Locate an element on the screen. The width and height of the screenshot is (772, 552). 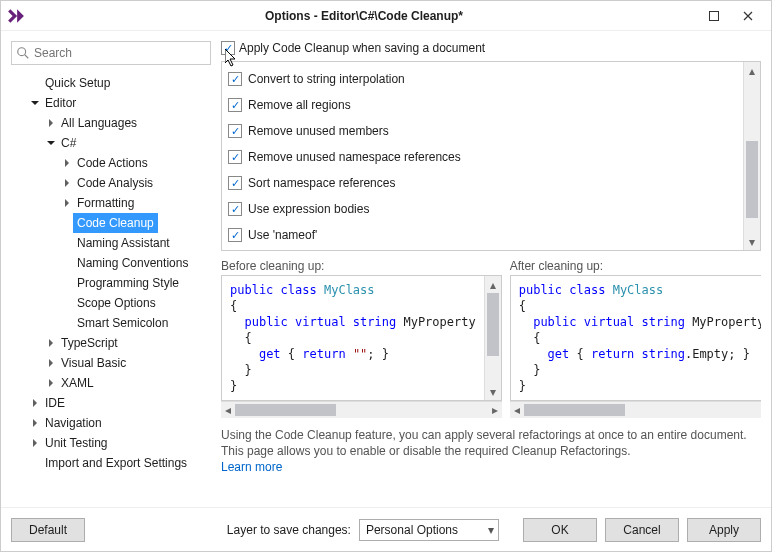
footer: Default Layer to save changes: Personal … is located at coordinates (386, 529).